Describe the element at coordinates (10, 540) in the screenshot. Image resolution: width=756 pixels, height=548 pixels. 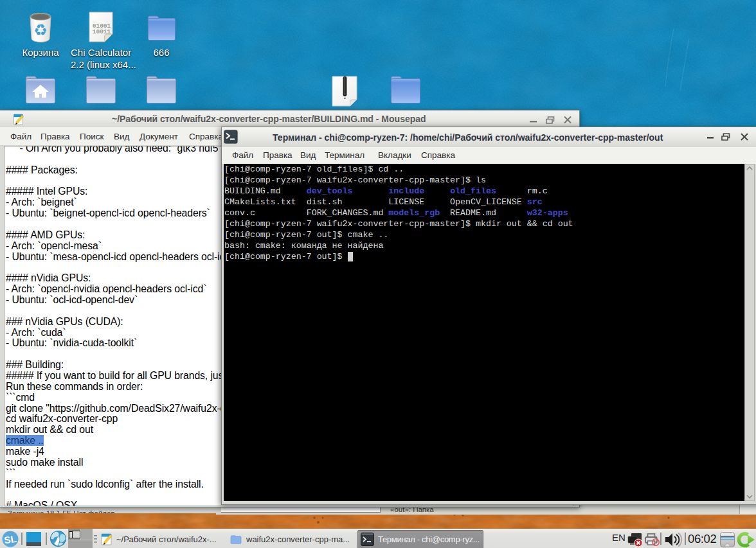
I see `svg-text: SL` at that location.